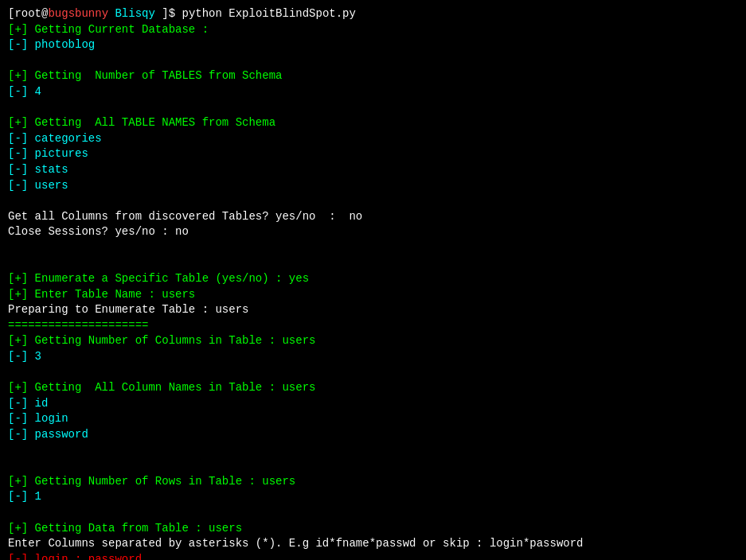 The height and width of the screenshot is (560, 746). What do you see at coordinates (373, 45) in the screenshot?
I see `output-line-2: [-] photoblog` at bounding box center [373, 45].